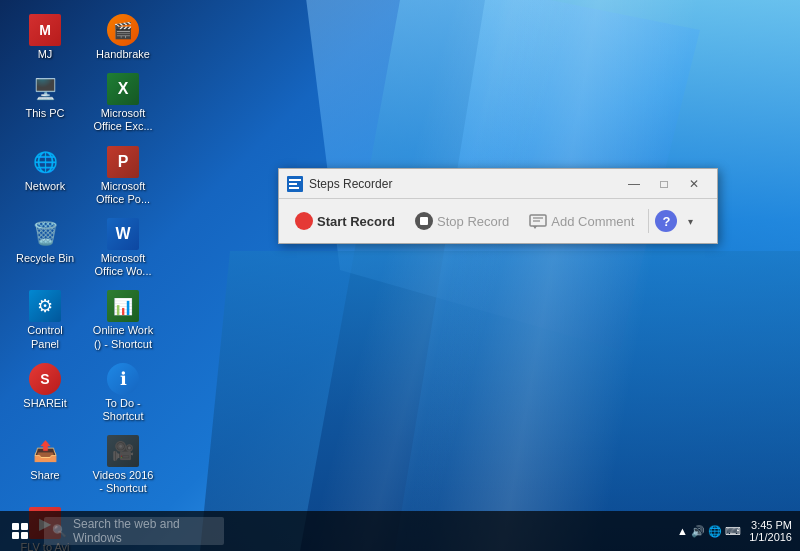 The image size is (800, 551). What do you see at coordinates (45, 162) in the screenshot?
I see `network-icon: 🌐` at bounding box center [45, 162].